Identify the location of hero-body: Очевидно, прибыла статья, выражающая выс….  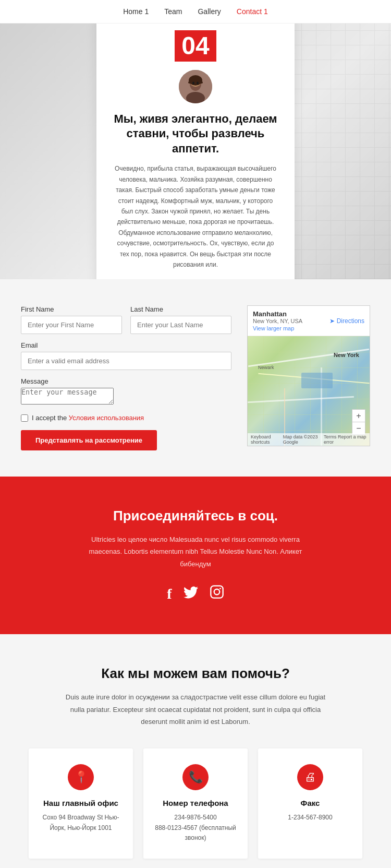
(196, 217).